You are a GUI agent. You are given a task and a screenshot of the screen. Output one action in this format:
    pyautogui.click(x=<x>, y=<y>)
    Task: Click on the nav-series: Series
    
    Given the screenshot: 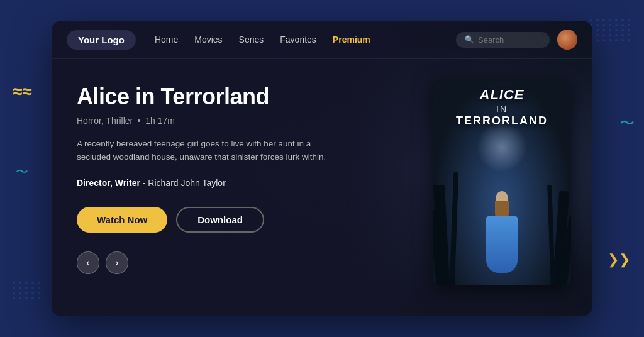 What is the action you would take?
    pyautogui.click(x=252, y=40)
    